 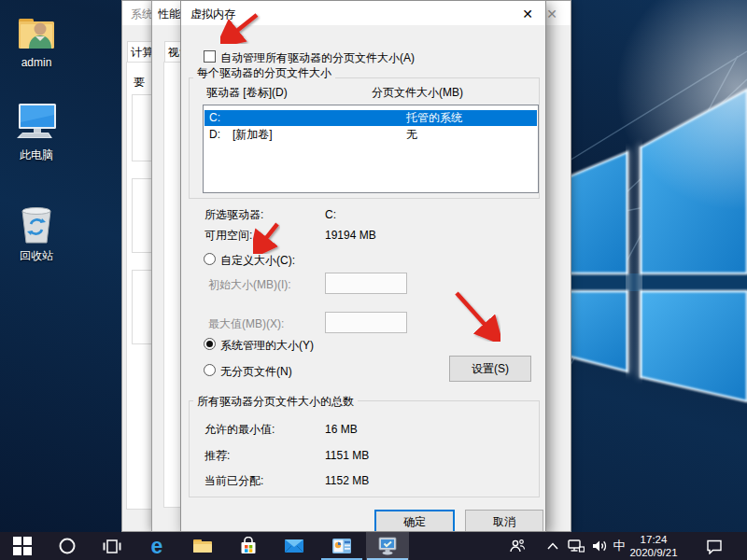 What do you see at coordinates (275, 401) in the screenshot?
I see `totals-group-title: 所有驱动器分页文件大小的总数` at bounding box center [275, 401].